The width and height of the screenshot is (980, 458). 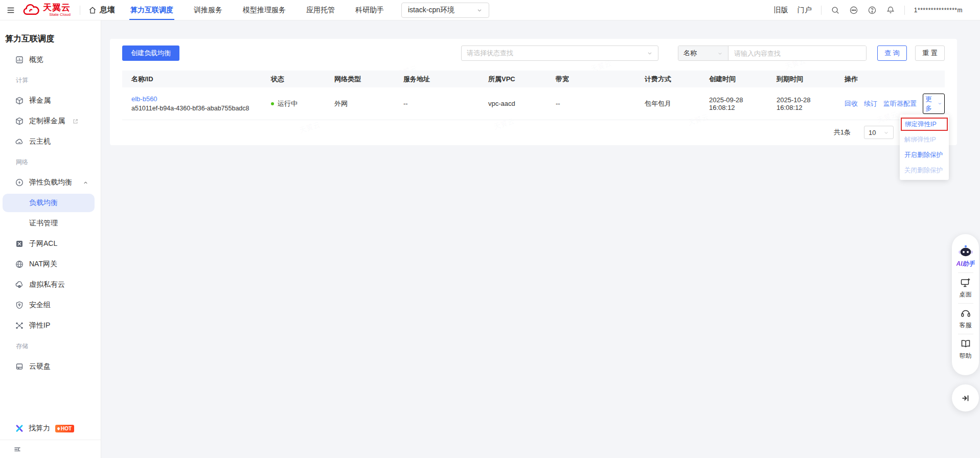 I want to click on more-actions-menu: 绑定弹性IP 解绑弹性IP 开启删除保护 关闭删除保护, so click(x=924, y=147).